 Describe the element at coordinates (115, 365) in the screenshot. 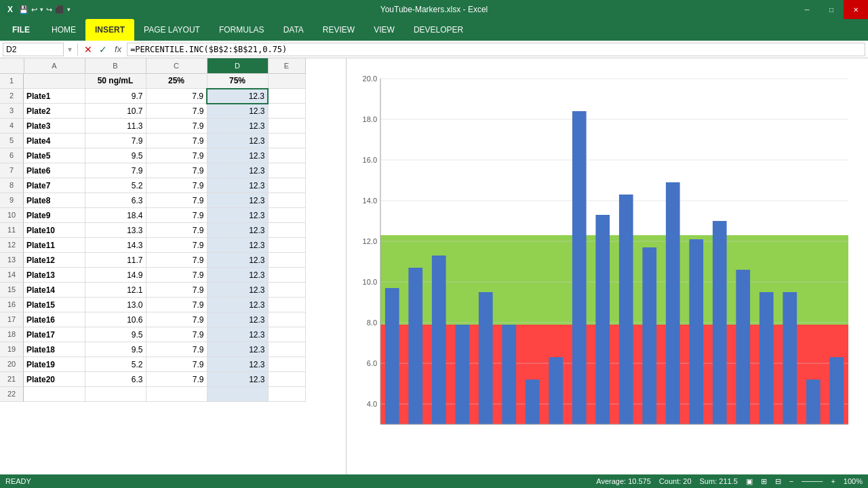

I see `cell-b20: 5.2` at that location.